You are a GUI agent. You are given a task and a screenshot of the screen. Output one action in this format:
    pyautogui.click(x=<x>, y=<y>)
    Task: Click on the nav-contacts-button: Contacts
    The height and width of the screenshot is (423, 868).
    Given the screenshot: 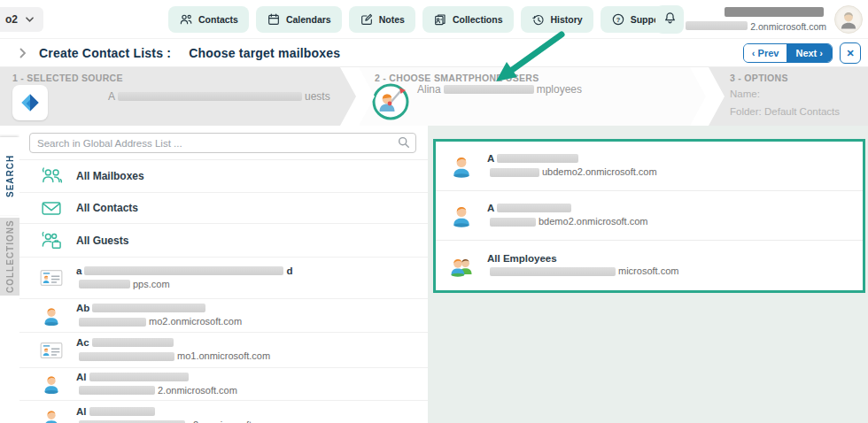 What is the action you would take?
    pyautogui.click(x=209, y=19)
    